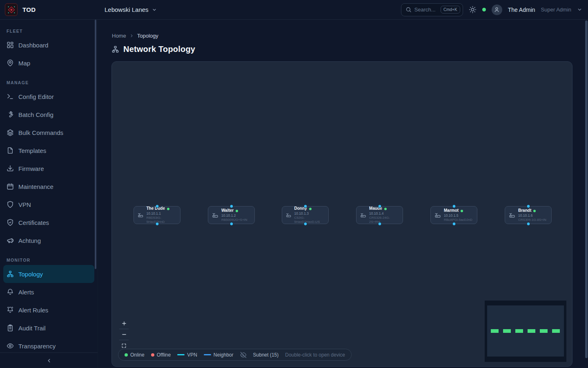 This screenshot has height=368, width=588. What do you see at coordinates (36, 114) in the screenshot?
I see `sidebar-item-label: Batch Config` at bounding box center [36, 114].